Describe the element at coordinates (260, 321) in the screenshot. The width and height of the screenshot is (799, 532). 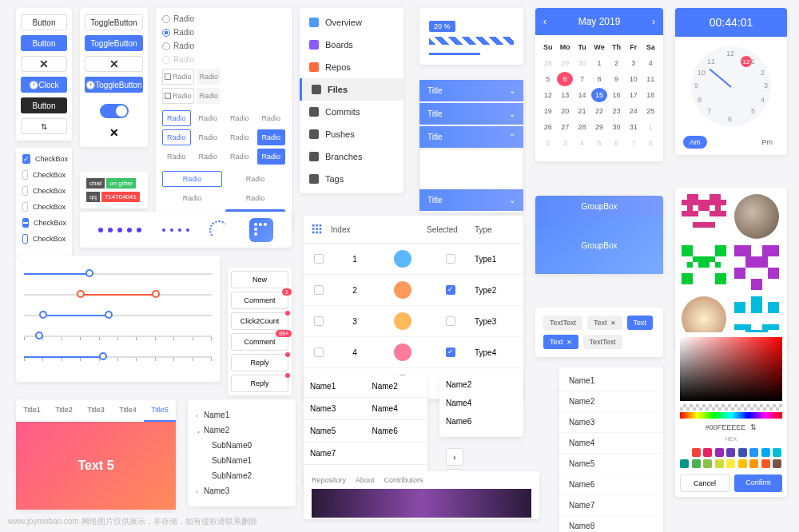
I see `click-count-button: Click2Count` at that location.